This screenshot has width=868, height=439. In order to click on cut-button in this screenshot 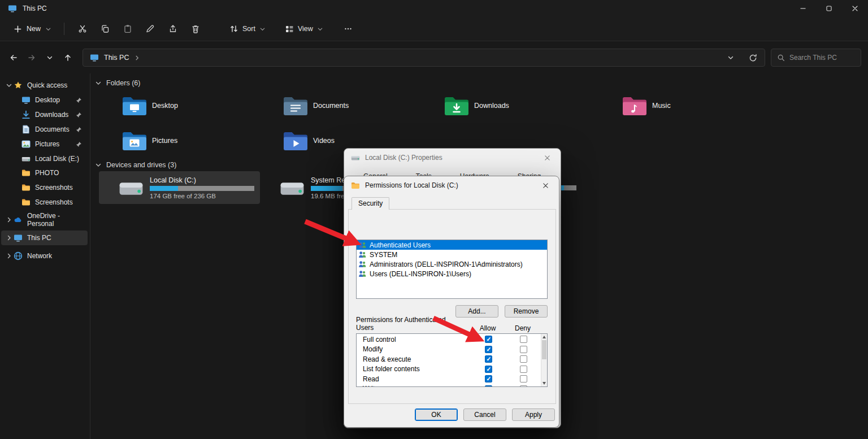, I will do `click(83, 29)`.